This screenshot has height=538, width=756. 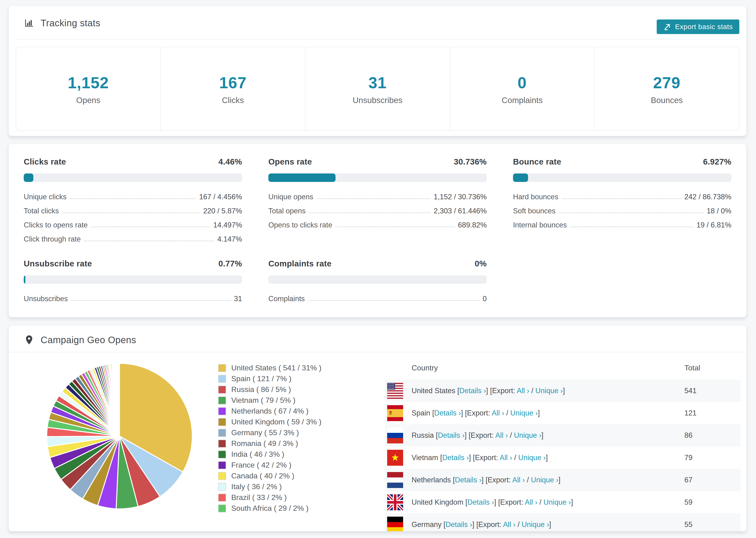 What do you see at coordinates (263, 400) in the screenshot?
I see `legend-label: Vietnam ( 79 / 5% )` at bounding box center [263, 400].